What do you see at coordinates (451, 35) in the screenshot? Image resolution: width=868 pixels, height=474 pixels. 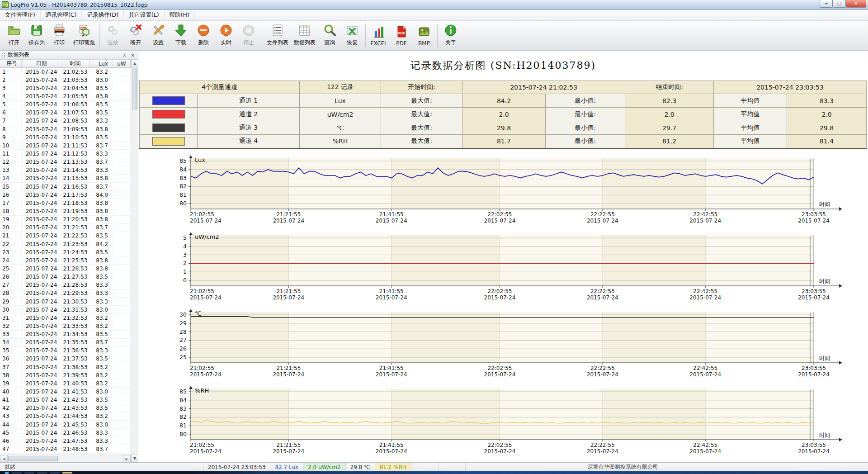 I see `toolbar-button-about: 关于` at bounding box center [451, 35].